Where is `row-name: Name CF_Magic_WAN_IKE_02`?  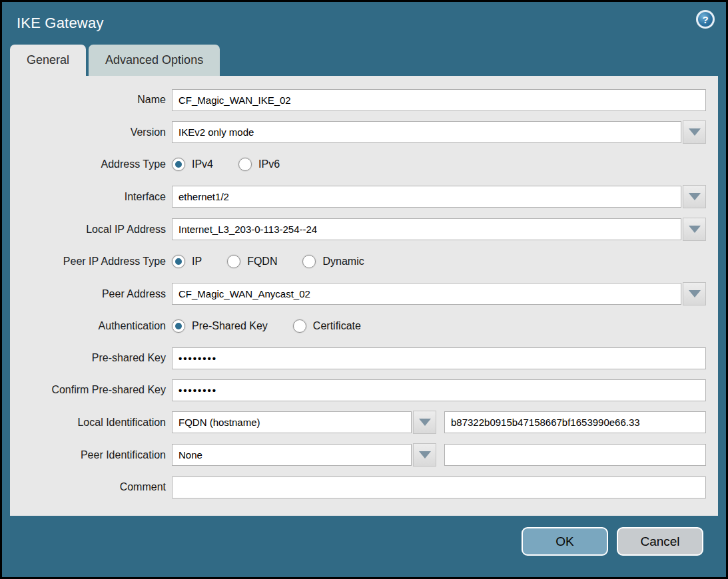 row-name: Name CF_Magic_WAN_IKE_02 is located at coordinates (358, 100).